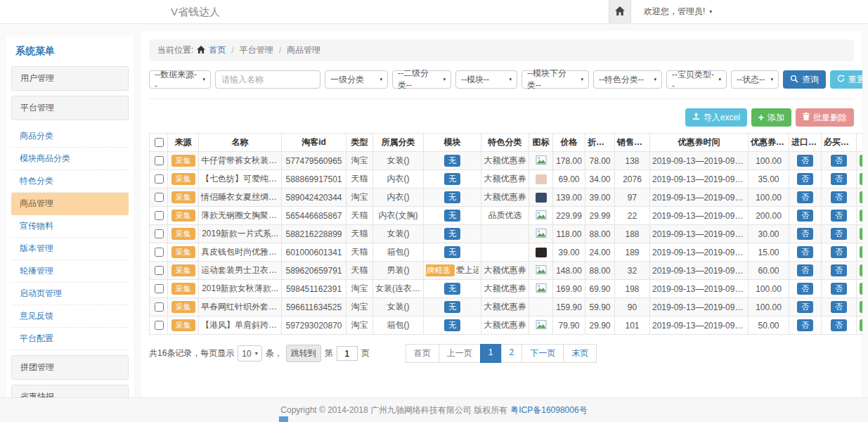  What do you see at coordinates (314, 307) in the screenshot?
I see `cell-taoke-id: 596611634525` at bounding box center [314, 307].